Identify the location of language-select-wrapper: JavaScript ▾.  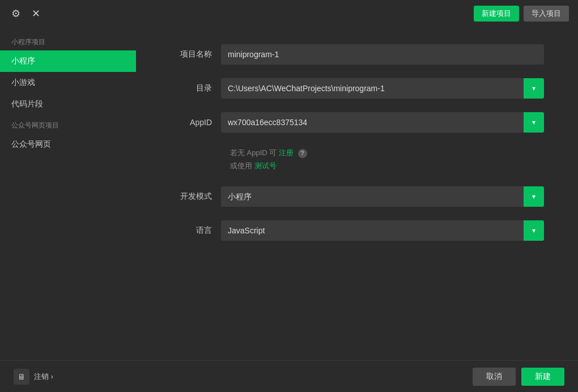
(382, 231).